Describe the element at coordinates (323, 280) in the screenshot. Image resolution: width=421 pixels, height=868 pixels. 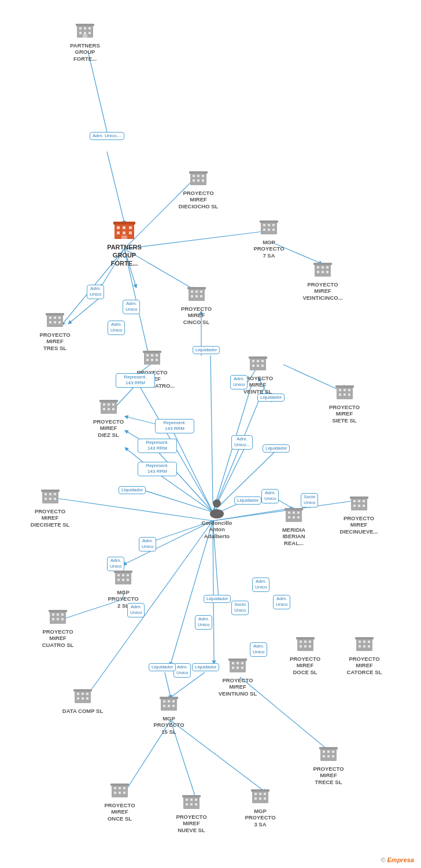
I see `node-proyecto-miref-25: PROYECTO MIREF VEINTICINCO...` at that location.